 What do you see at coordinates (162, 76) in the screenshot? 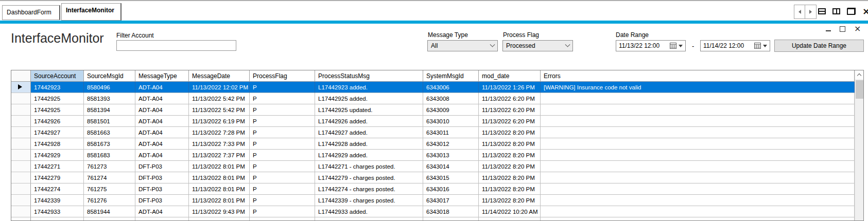
I see `column-header-messagetype: MessageType` at bounding box center [162, 76].